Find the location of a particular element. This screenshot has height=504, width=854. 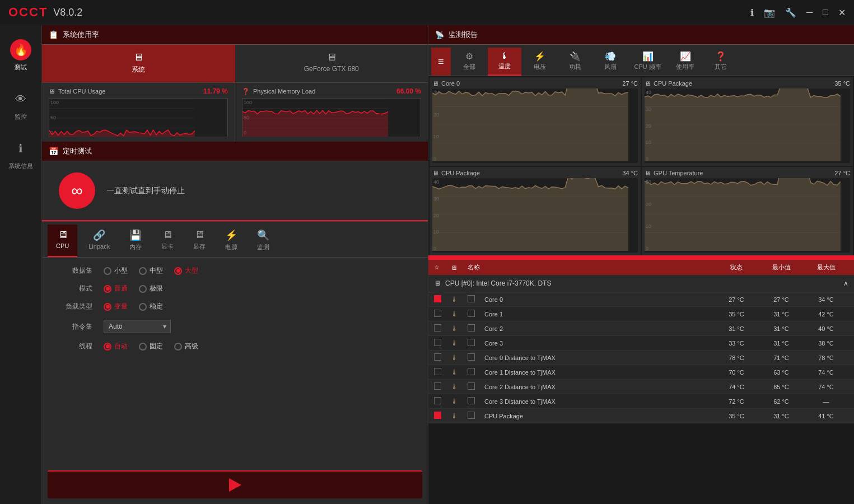

minimize-button: ─ is located at coordinates (810, 12).